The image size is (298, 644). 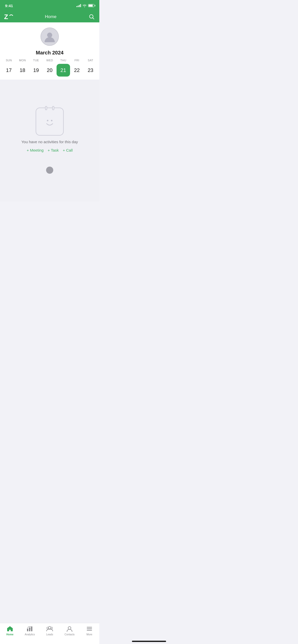 I want to click on calendar-day-20: 20, so click(x=49, y=70).